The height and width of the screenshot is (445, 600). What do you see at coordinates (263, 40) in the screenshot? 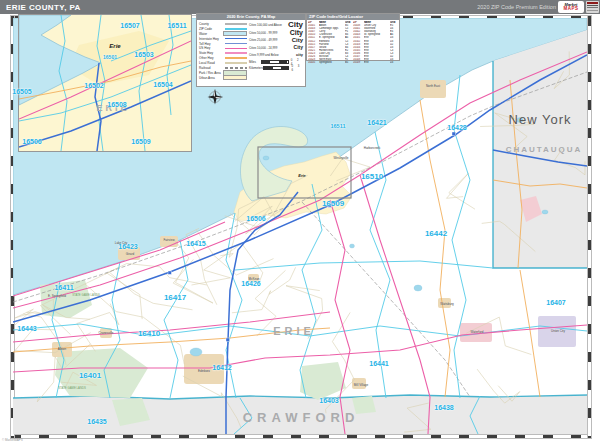
I see `city-class-label: Cities 25,000 - 49,999` at bounding box center [263, 40].